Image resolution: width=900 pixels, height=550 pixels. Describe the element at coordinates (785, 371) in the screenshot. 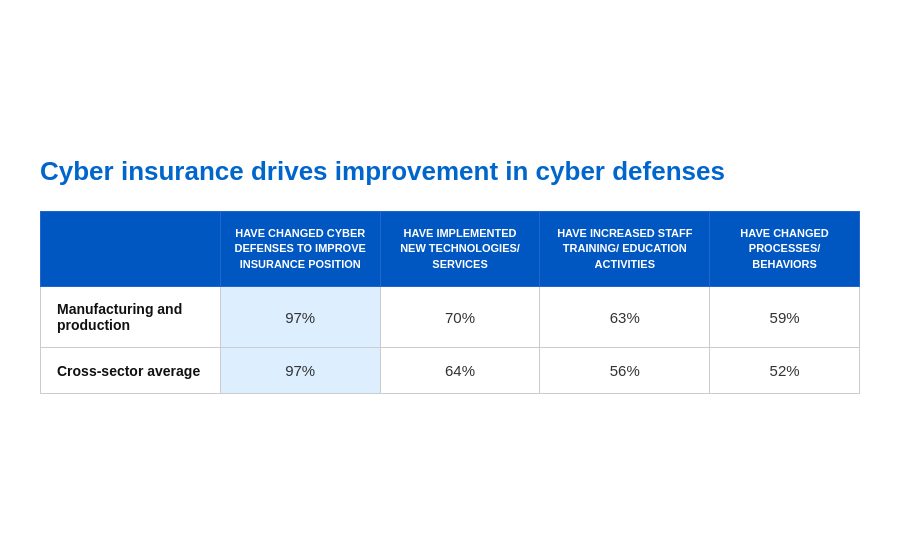

I see `cell-crosssector-col4: 52%` at that location.